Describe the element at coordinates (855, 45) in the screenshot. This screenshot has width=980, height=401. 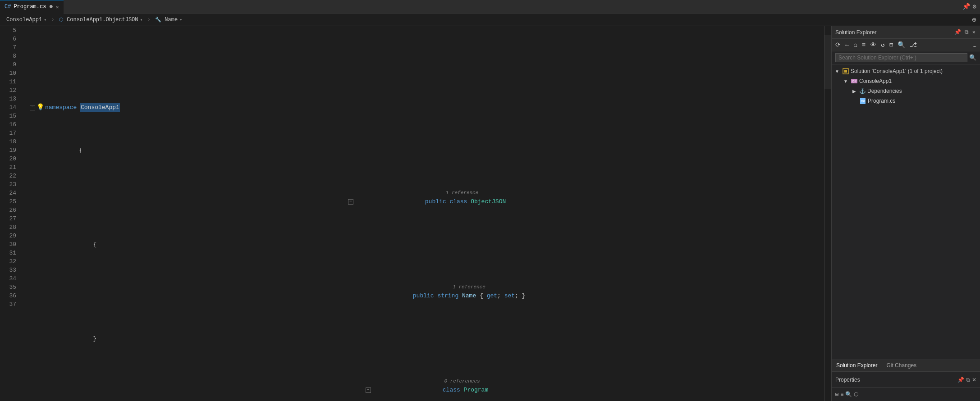
I see `se-home-btn: ⌂` at that location.